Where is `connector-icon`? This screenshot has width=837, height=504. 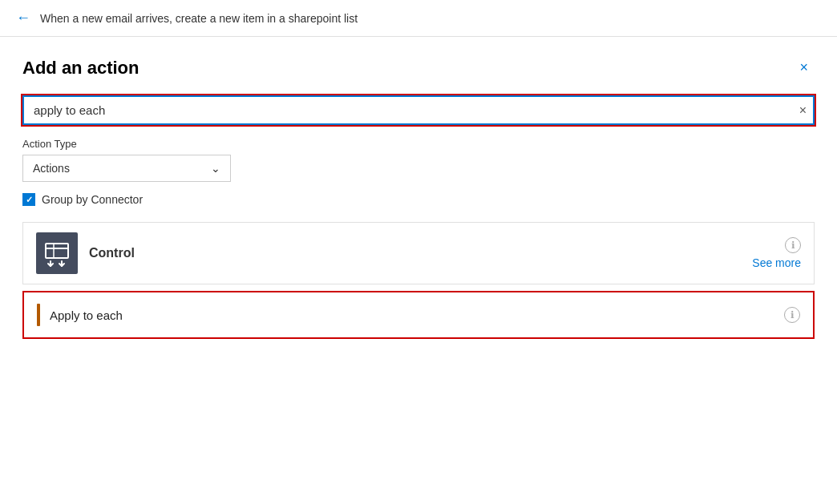
connector-icon is located at coordinates (57, 253).